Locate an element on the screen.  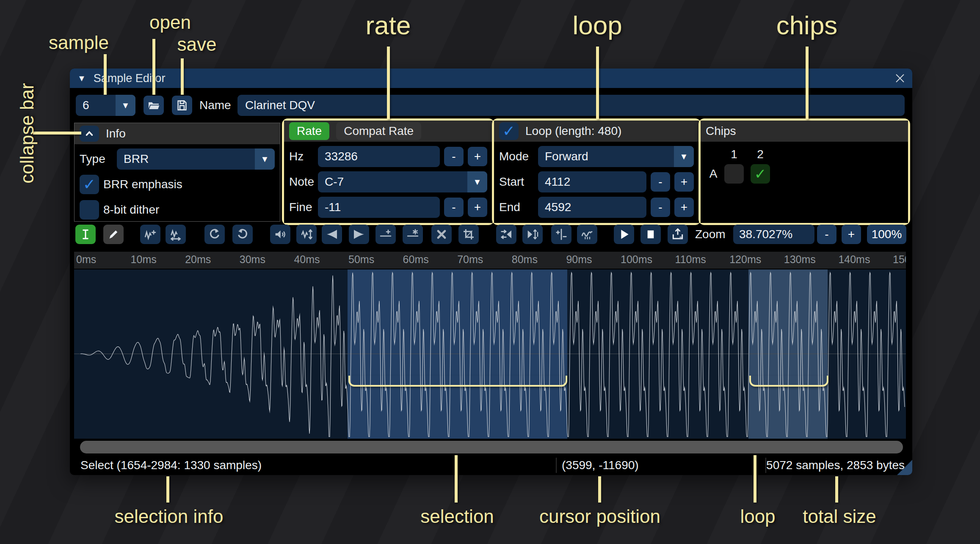
apply-silence-button is located at coordinates (413, 234).